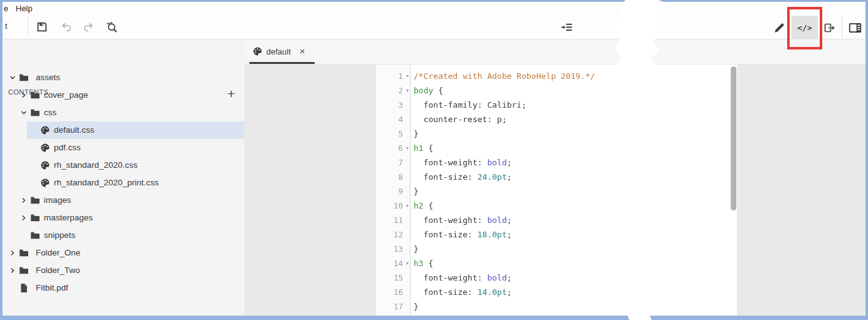 The image size is (868, 320). I want to click on export-button, so click(830, 28).